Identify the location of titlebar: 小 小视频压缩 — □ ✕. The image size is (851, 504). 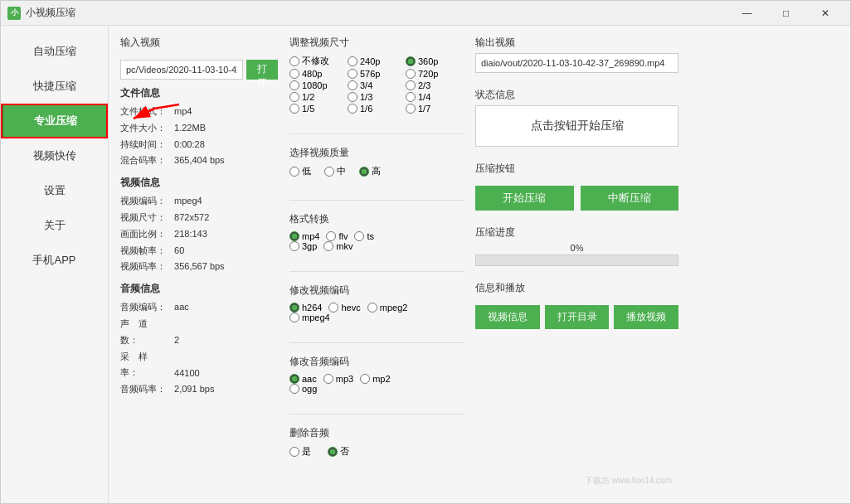
(426, 13).